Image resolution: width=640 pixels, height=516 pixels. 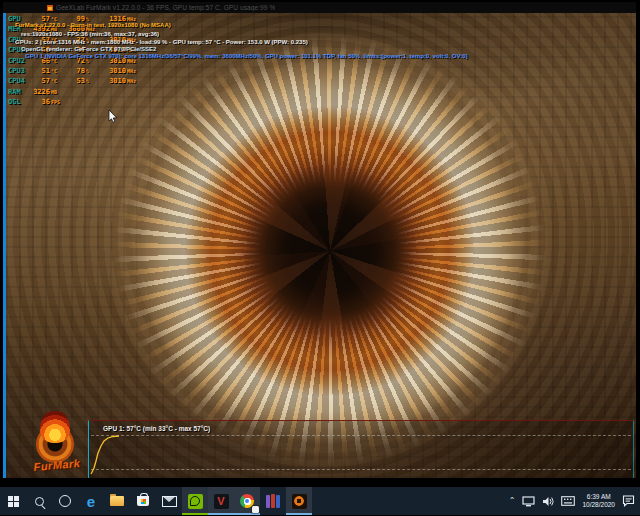 I want to click on nvidia-geforce-icon, so click(x=196, y=502).